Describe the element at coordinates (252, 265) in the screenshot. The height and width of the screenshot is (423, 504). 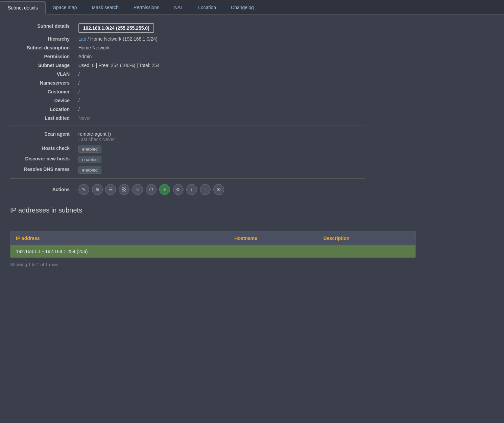
I see `showing-text: Showing 1 to 1 of 1 rows` at that location.